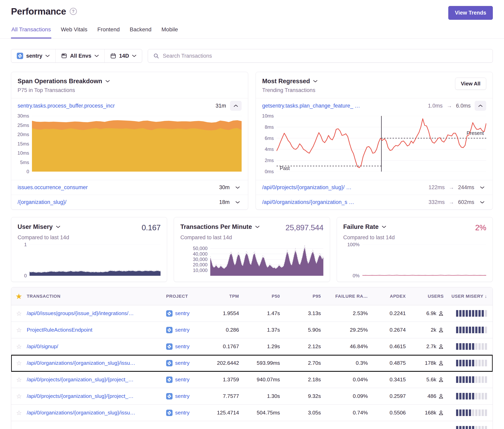 The height and width of the screenshot is (429, 504). Describe the element at coordinates (170, 31) in the screenshot. I see `tab-mobile: Mobile` at that location.